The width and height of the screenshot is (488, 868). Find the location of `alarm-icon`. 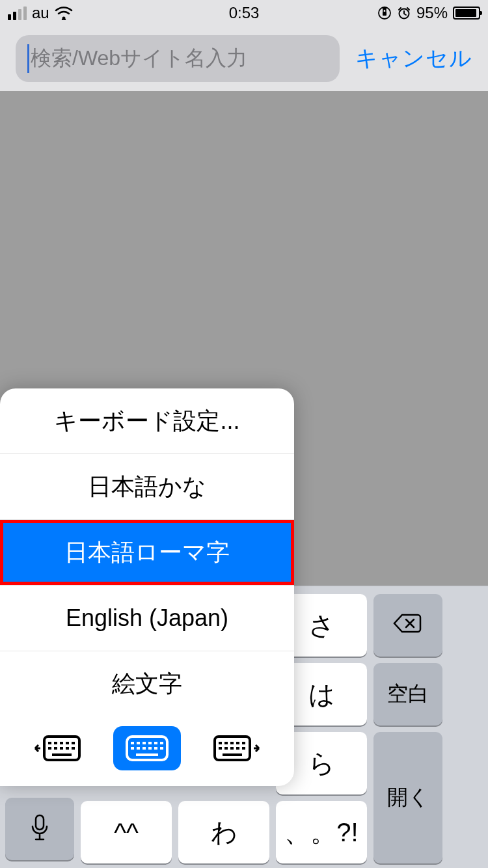

alarm-icon is located at coordinates (404, 13).